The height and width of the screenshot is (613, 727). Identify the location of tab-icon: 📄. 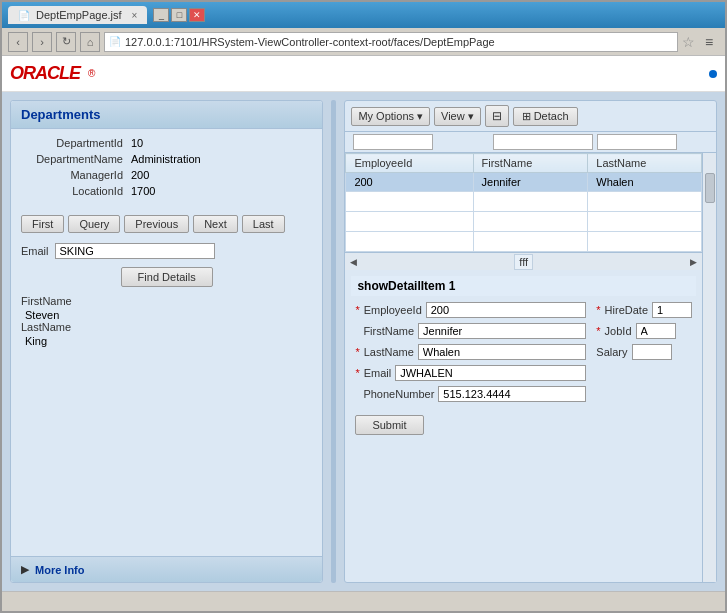
(24, 16).